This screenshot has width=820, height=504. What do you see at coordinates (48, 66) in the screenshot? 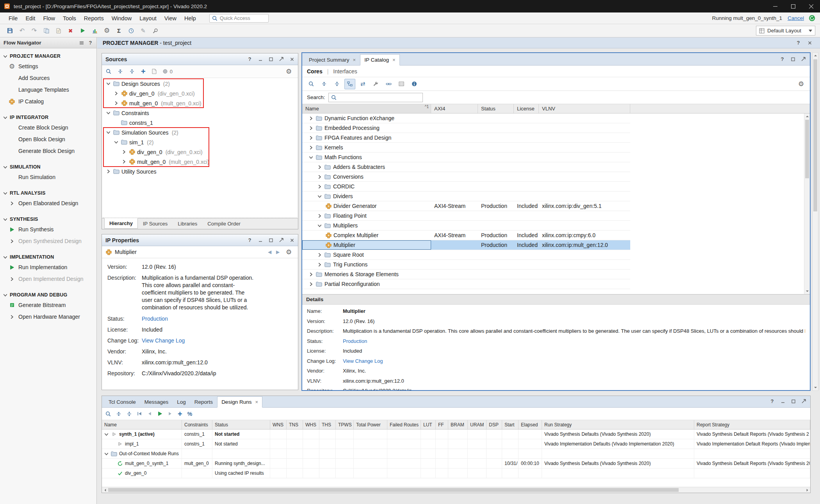
I see `flow-item-settings: ⚙Settings` at bounding box center [48, 66].